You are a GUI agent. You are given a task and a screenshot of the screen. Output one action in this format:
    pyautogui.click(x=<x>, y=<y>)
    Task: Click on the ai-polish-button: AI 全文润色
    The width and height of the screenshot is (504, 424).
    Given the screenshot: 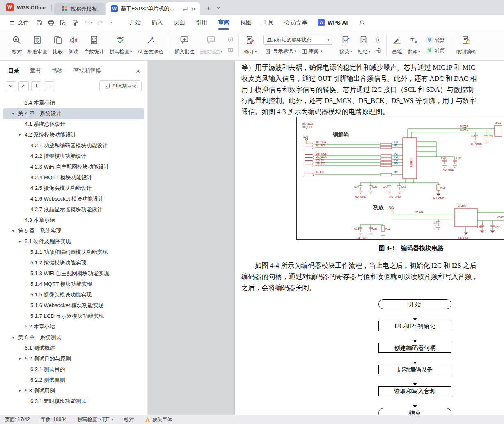 What is the action you would take?
    pyautogui.click(x=151, y=46)
    